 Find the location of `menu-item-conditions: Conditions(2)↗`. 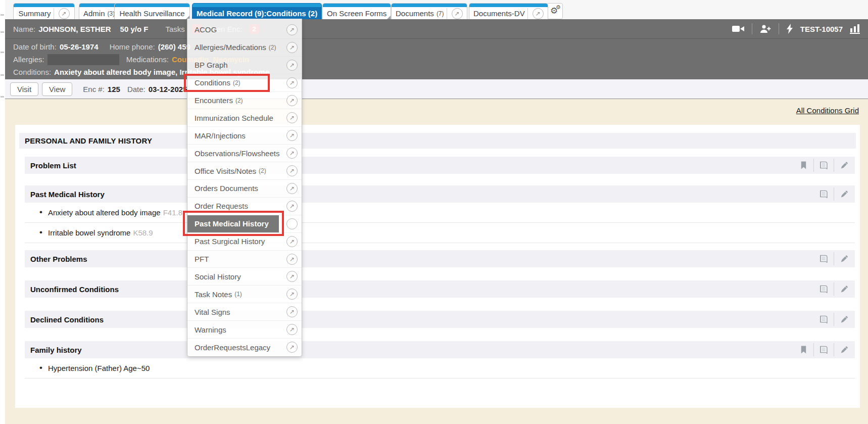

menu-item-conditions: Conditions(2)↗ is located at coordinates (245, 83).